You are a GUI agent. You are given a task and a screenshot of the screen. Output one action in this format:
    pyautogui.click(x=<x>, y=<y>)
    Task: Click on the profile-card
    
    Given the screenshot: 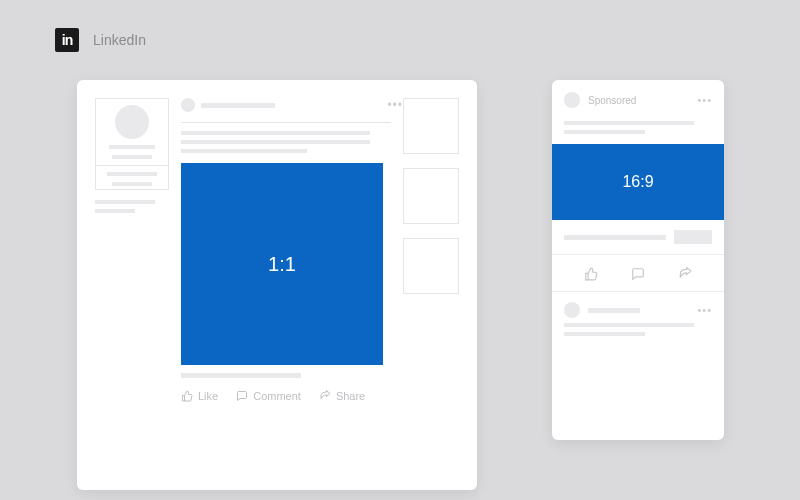 What is the action you would take?
    pyautogui.click(x=132, y=144)
    